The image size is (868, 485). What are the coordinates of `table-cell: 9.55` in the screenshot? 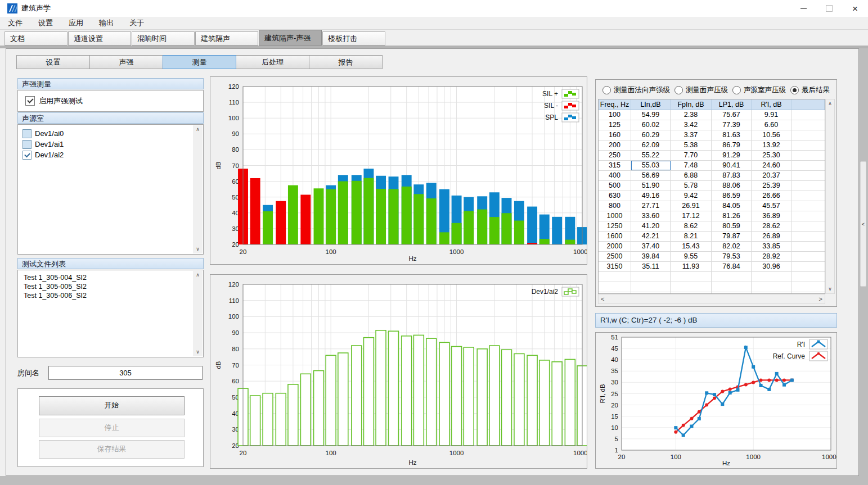 It's located at (691, 256).